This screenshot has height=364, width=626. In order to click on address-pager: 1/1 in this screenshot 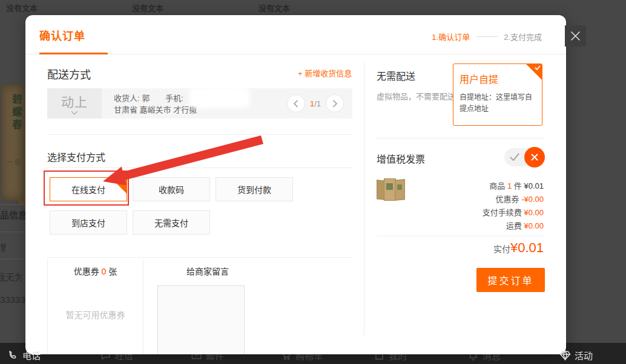, I will do `click(320, 103)`.